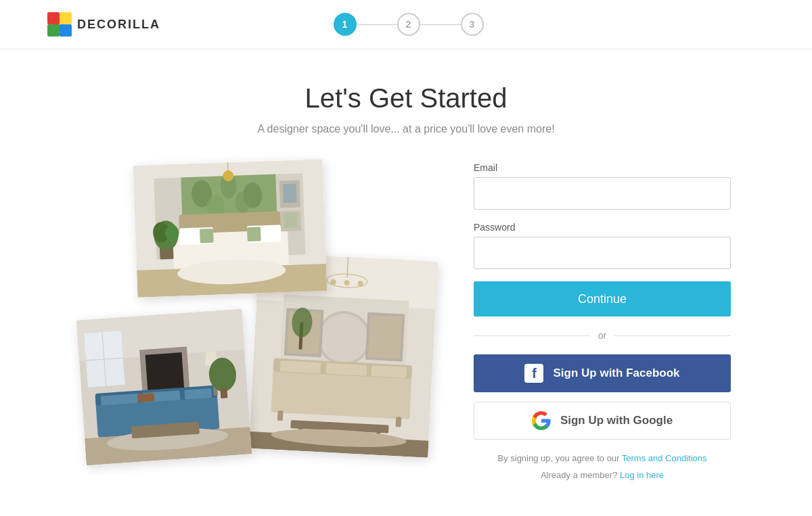 Image resolution: width=812 pixels, height=516 pixels. What do you see at coordinates (664, 459) in the screenshot?
I see `terms-link: Terms and Conditions` at bounding box center [664, 459].